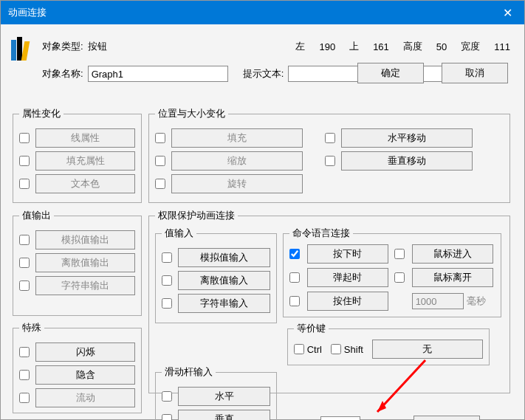 The width and height of the screenshot is (525, 420). What do you see at coordinates (192, 114) in the screenshot?
I see `group-pos-legend: 位置与大小变化` at bounding box center [192, 114].